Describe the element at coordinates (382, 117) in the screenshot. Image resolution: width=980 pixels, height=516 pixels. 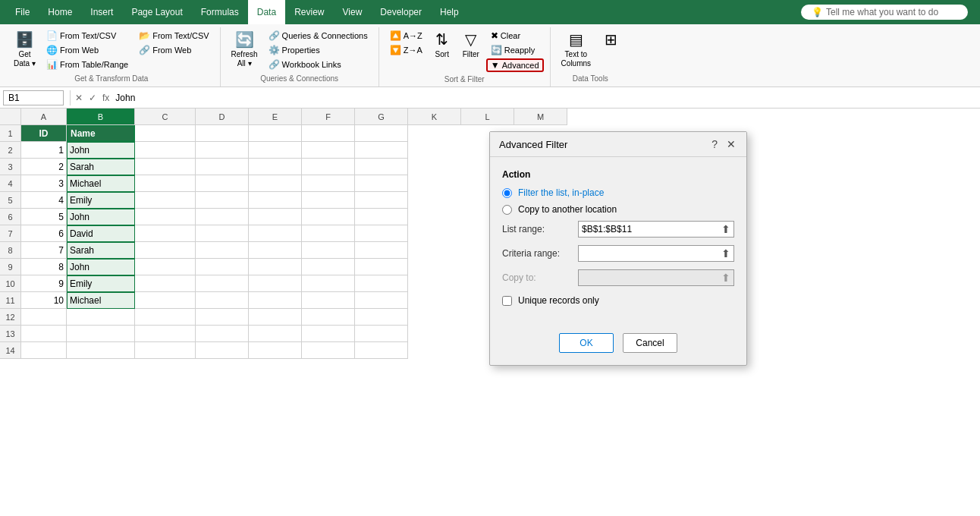
I see `col-header-g: G` at that location.